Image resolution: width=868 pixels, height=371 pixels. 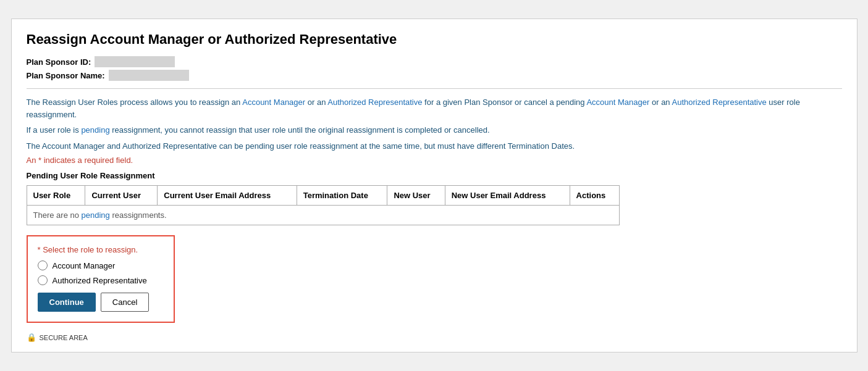 I want to click on authorized-rep-radio-row: Authorized Representative, so click(x=101, y=280).